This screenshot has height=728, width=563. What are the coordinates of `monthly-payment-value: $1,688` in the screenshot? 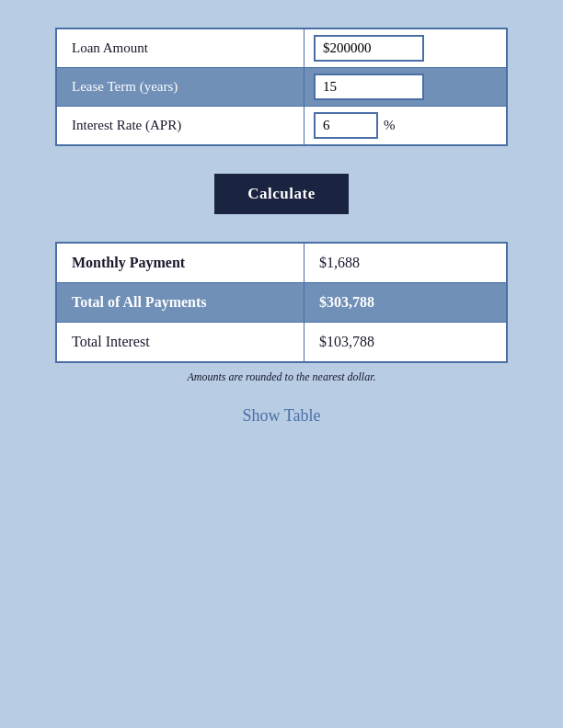 It's located at (407, 263).